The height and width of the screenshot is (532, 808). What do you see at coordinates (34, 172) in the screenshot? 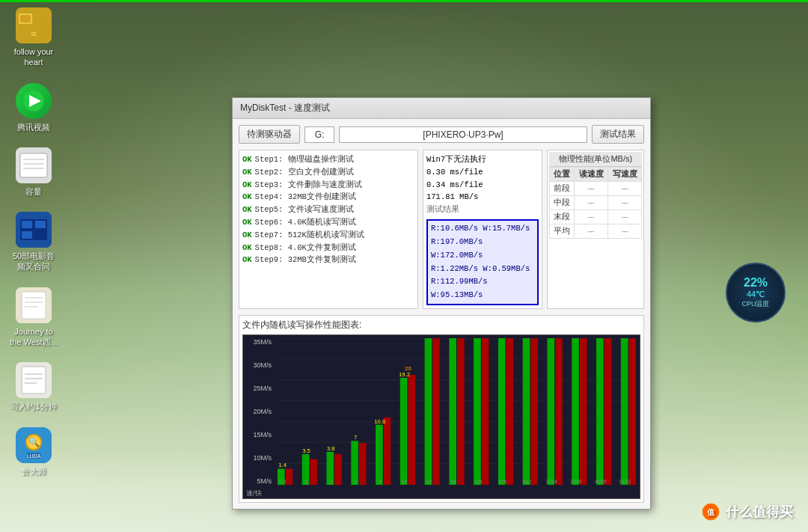
I see `desktop-icon-capacity: 容量` at bounding box center [34, 172].